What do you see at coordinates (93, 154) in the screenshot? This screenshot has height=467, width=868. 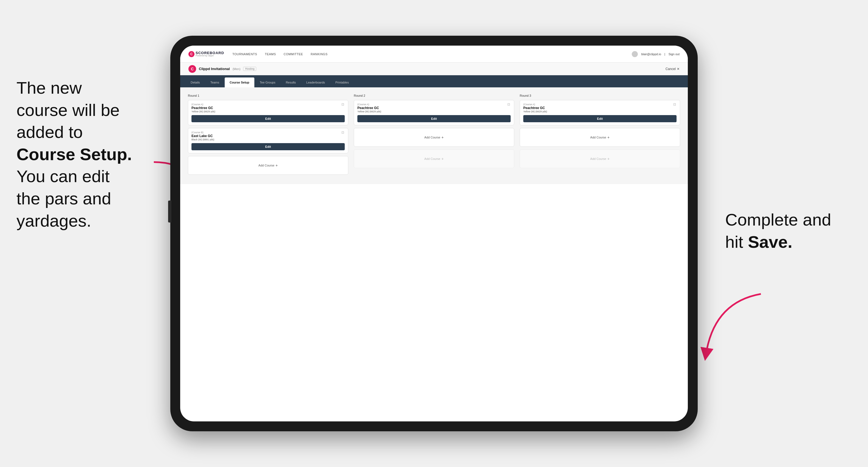 I see `annotation-left: The new course will be added to Course S…` at bounding box center [93, 154].